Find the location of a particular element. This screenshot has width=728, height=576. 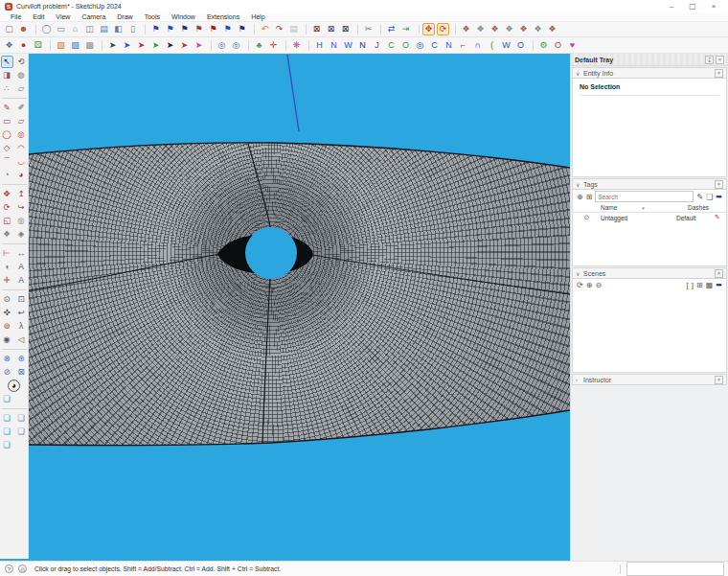

maximize-button: ▢ is located at coordinates (693, 6).